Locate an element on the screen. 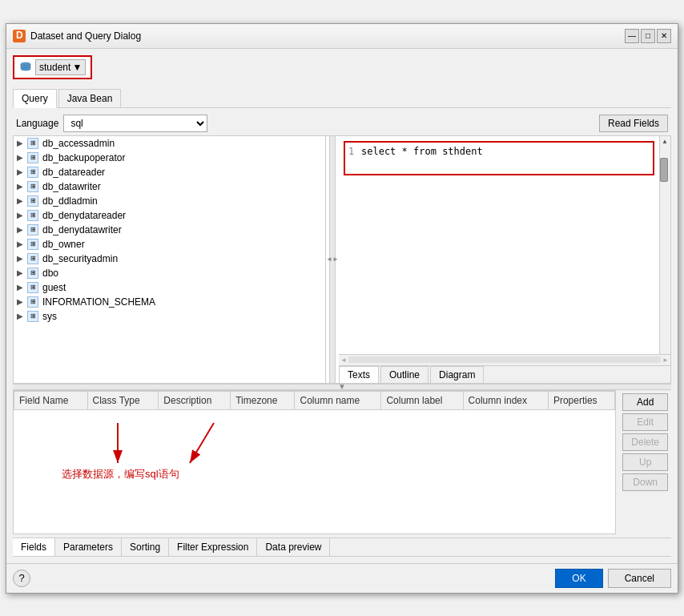  tree-item: ▶ ⊞ db_owner is located at coordinates (170, 244).